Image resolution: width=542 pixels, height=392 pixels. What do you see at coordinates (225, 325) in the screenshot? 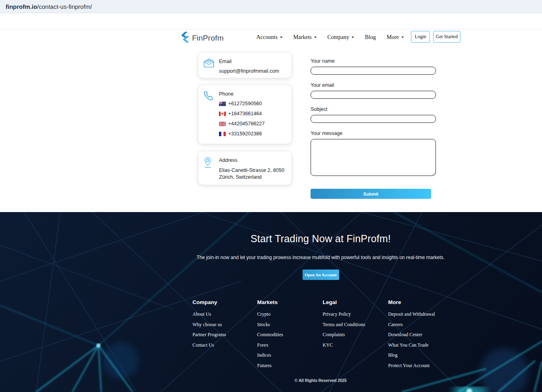
I see `footer-link-why-choose-us: Why choose us` at bounding box center [225, 325].